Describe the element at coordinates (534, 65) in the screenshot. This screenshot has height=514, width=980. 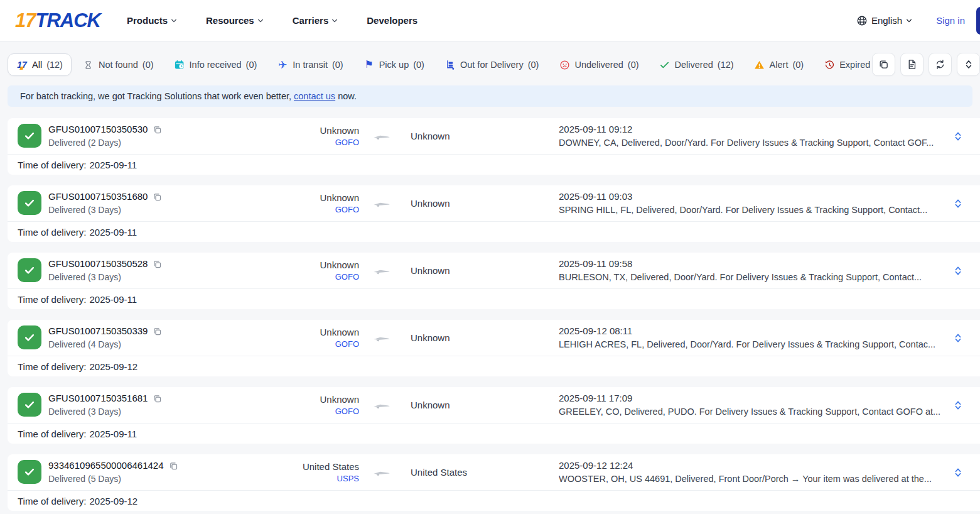
I see `tab-out-for-delivery-count: (0)` at that location.